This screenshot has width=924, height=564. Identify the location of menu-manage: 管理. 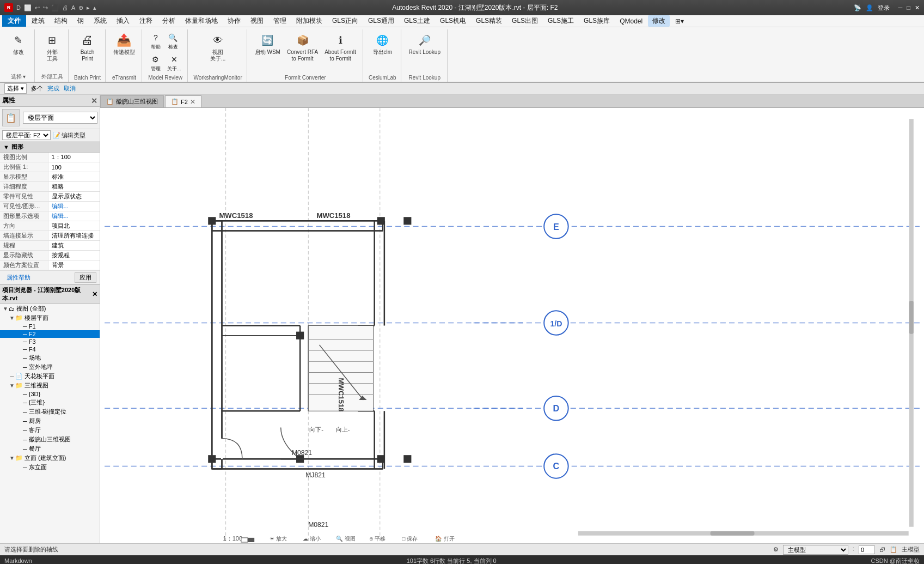
(280, 21).